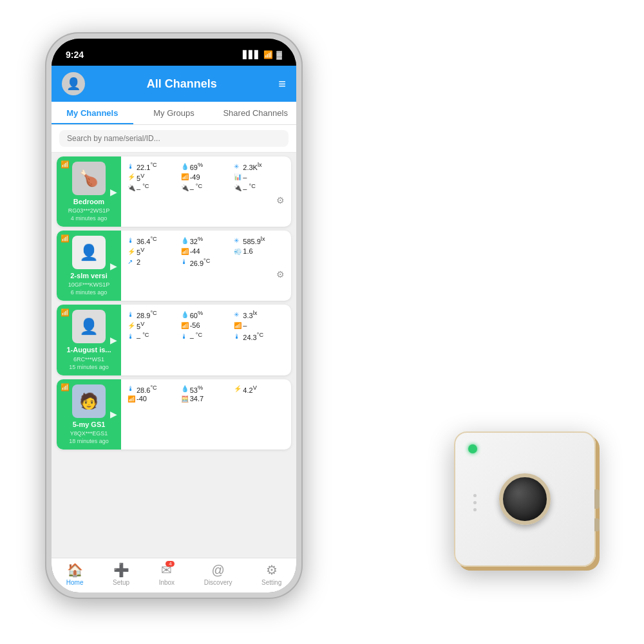  What do you see at coordinates (65, 238) in the screenshot?
I see `wifi-indicator-slm: 📶` at bounding box center [65, 238].